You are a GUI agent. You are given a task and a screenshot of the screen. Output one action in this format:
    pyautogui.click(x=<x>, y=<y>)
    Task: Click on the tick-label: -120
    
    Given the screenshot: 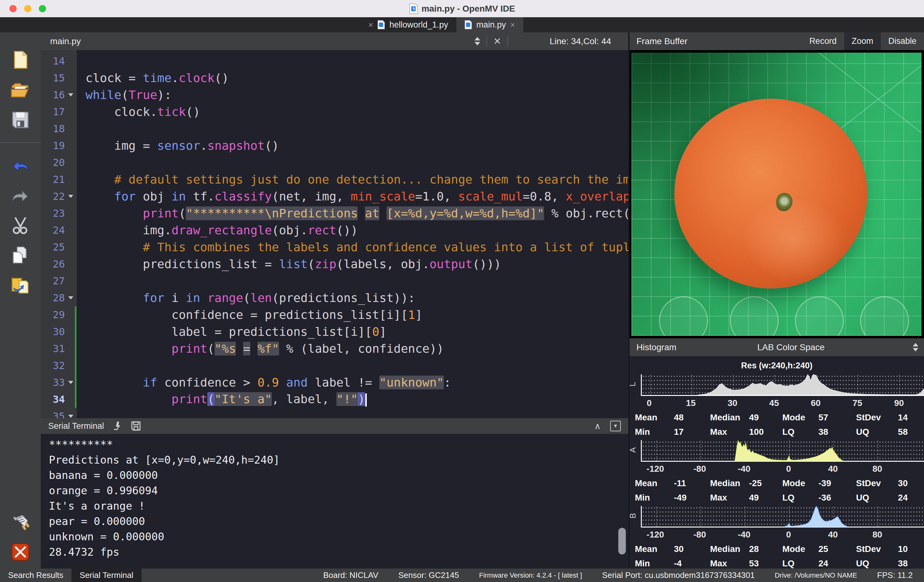 What is the action you would take?
    pyautogui.click(x=655, y=535)
    